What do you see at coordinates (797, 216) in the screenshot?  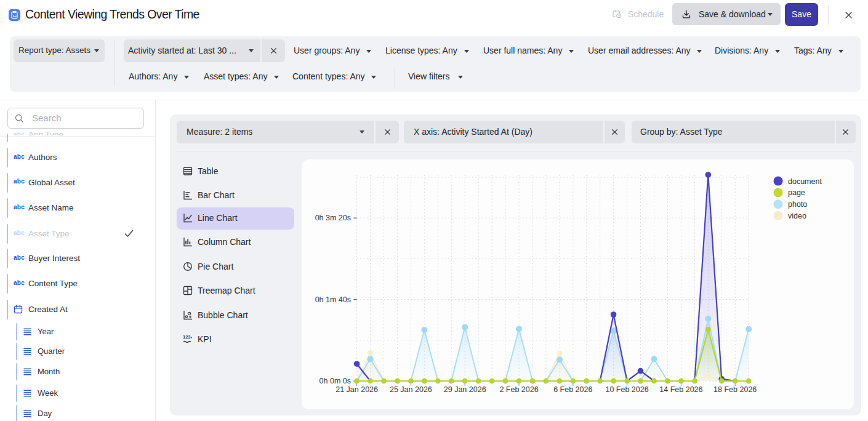 I see `svg-text: video` at bounding box center [797, 216].